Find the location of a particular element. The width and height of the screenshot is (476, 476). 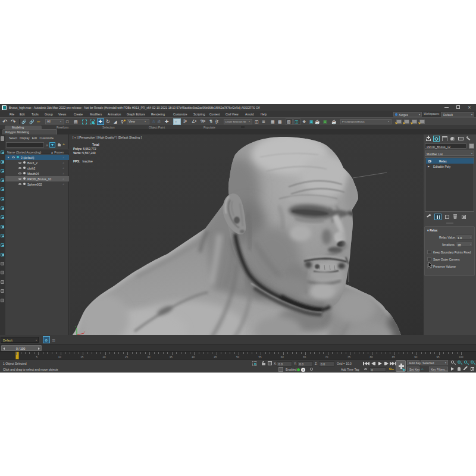

svg-text: z is located at coordinates (76, 326).